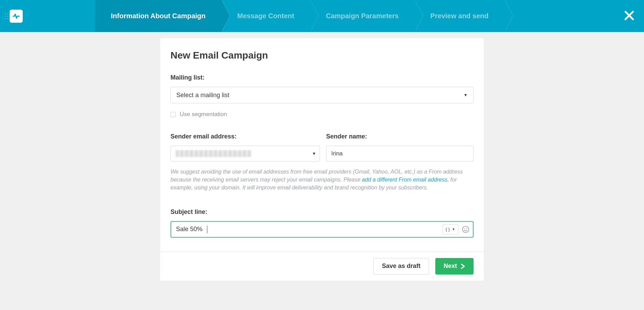 The width and height of the screenshot is (644, 310). I want to click on chevron-right-icon, so click(463, 266).